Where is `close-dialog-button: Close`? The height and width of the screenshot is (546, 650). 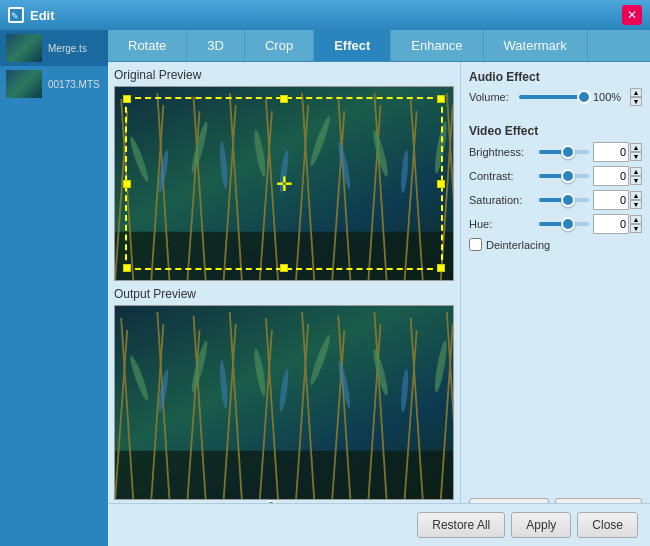 close-dialog-button: Close is located at coordinates (608, 525).